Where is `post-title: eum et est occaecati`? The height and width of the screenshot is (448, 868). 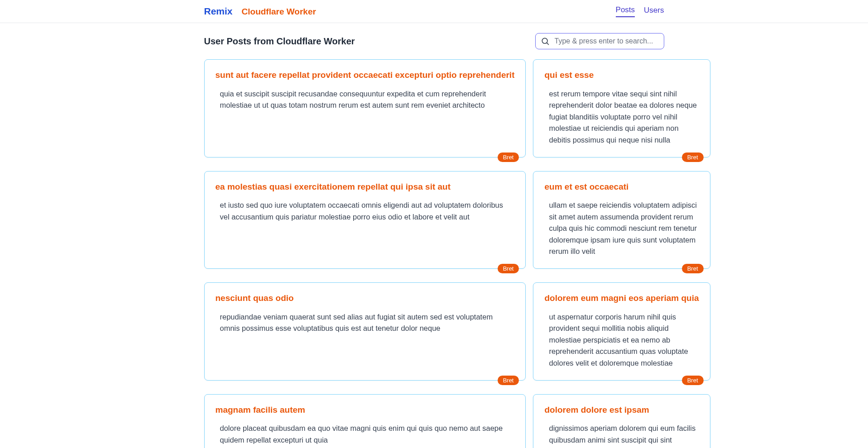
post-title: eum et est occaecati is located at coordinates (621, 187).